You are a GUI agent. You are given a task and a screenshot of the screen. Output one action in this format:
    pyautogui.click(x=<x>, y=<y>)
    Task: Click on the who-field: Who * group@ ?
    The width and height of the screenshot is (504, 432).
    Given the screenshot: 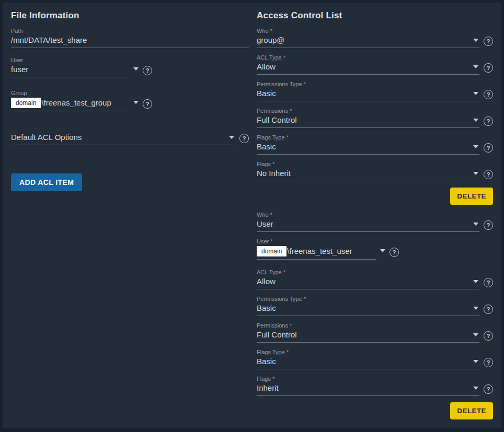 What is the action you would take?
    pyautogui.click(x=375, y=38)
    